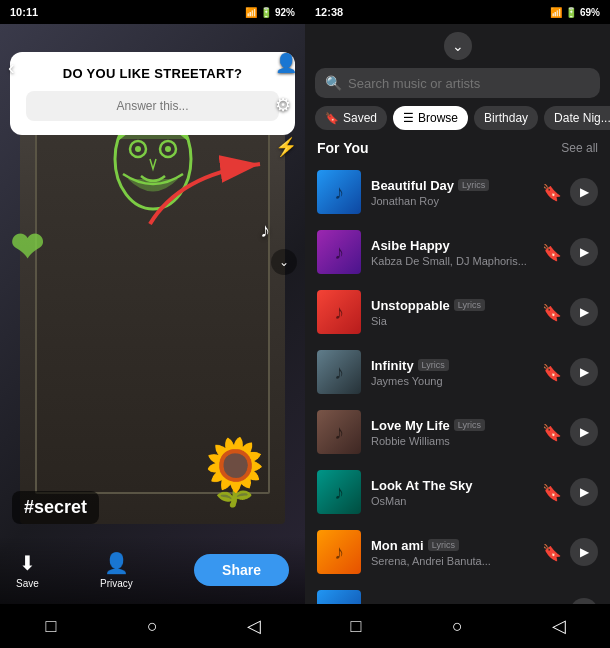  What do you see at coordinates (28, 570) in the screenshot?
I see `save-action: ⬇ Save` at bounding box center [28, 570].